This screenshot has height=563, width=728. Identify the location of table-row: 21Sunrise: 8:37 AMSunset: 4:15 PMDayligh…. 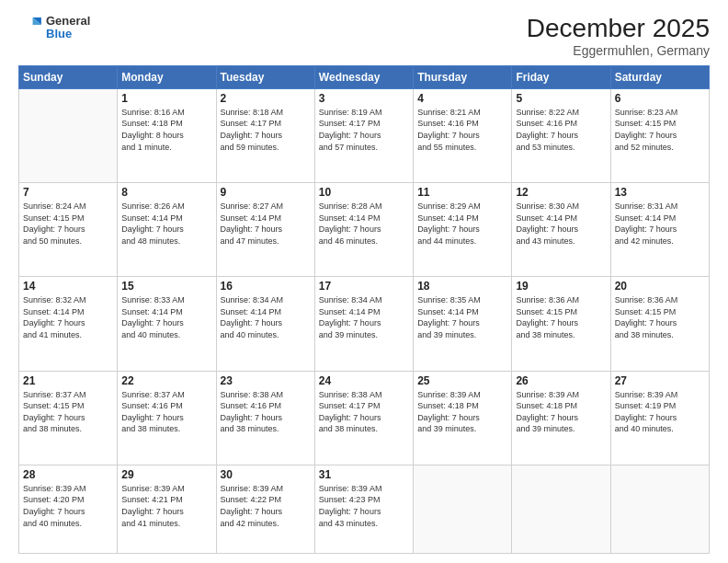
(68, 418).